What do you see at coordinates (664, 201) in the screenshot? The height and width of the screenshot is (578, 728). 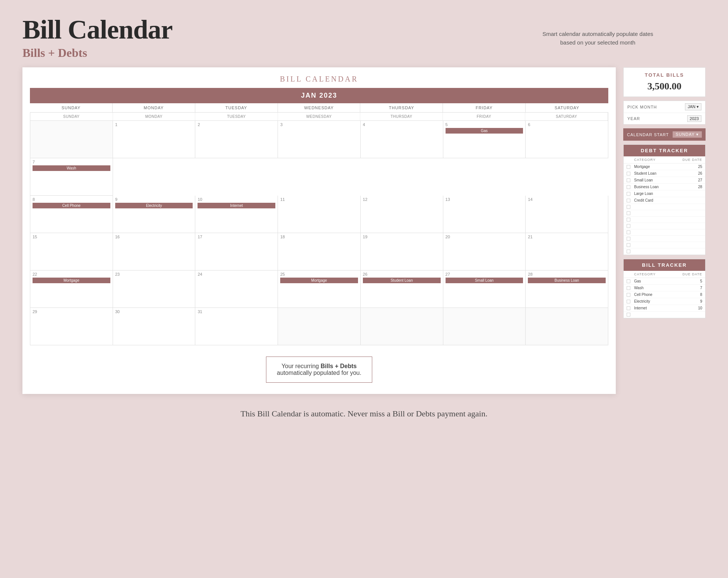 I see `debt-row-5: Credit Card` at bounding box center [664, 201].